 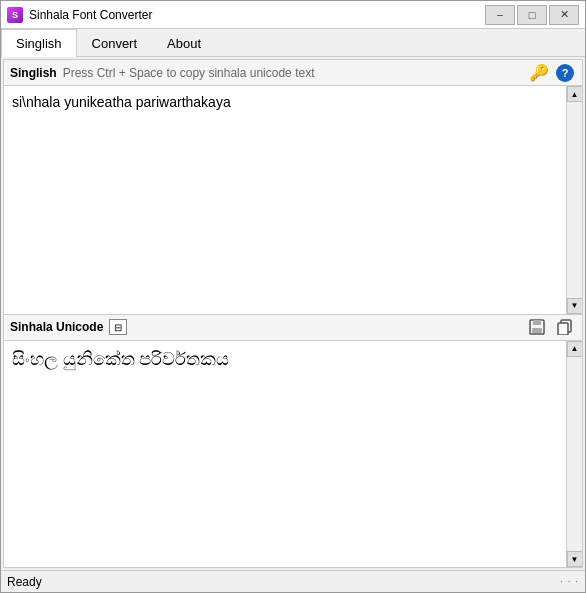 I want to click on close-button: ✕, so click(x=564, y=15).